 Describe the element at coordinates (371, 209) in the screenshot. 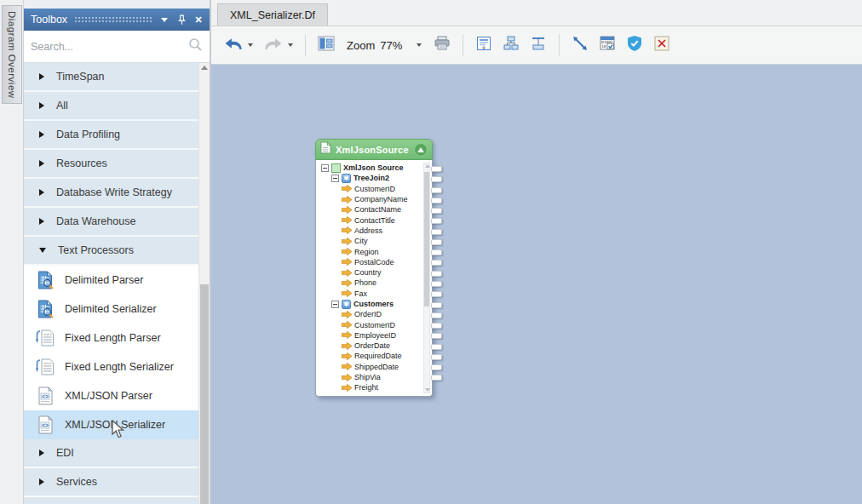

I see `tree-row-contactname: ContactName` at that location.